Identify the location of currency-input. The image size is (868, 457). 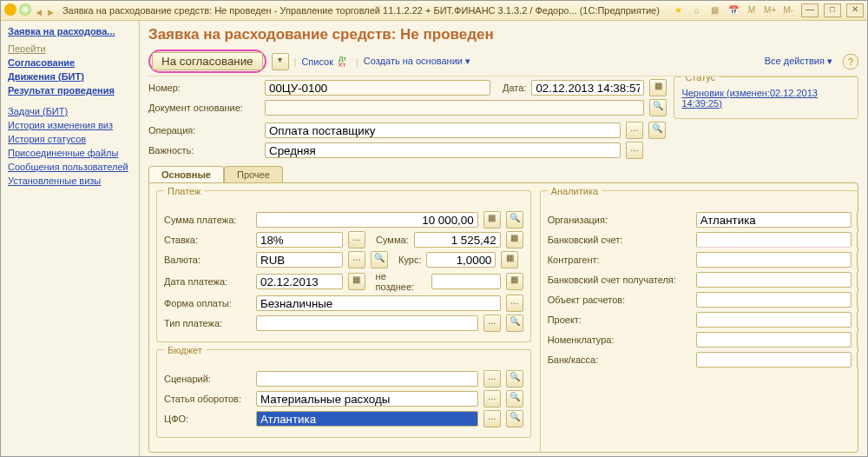
(299, 260).